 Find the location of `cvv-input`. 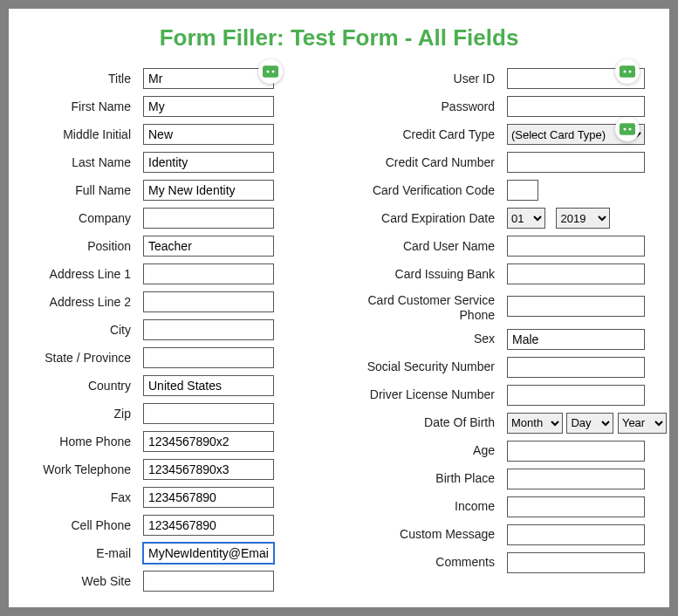

cvv-input is located at coordinates (523, 190).